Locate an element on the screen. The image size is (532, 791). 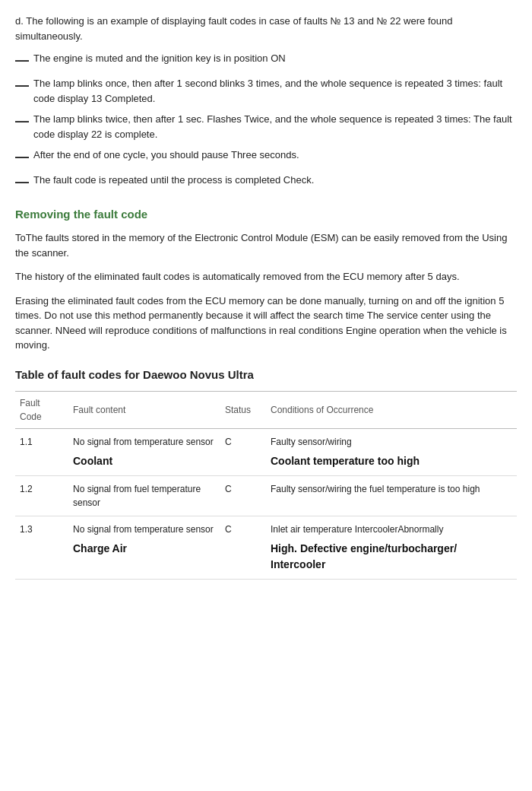
row2-code: 1.2 is located at coordinates (42, 496).